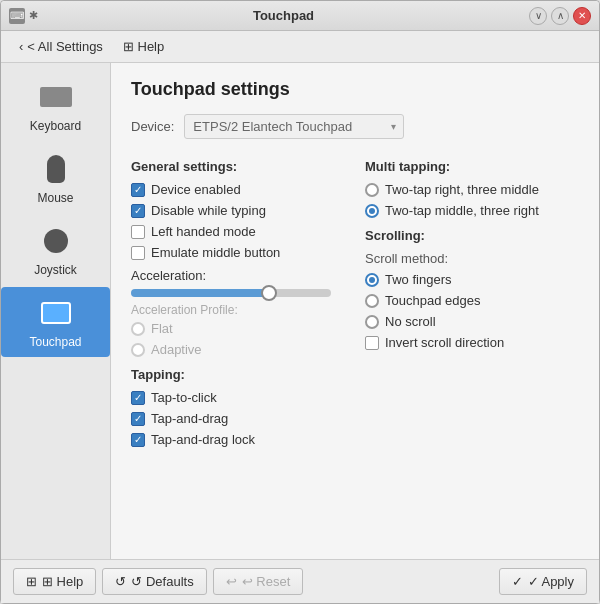  Describe the element at coordinates (138, 398) in the screenshot. I see `tap-to-click-checkbox` at that location.